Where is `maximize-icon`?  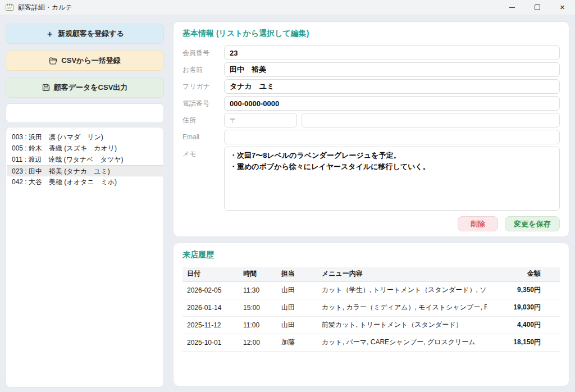
maximize-icon is located at coordinates (537, 7).